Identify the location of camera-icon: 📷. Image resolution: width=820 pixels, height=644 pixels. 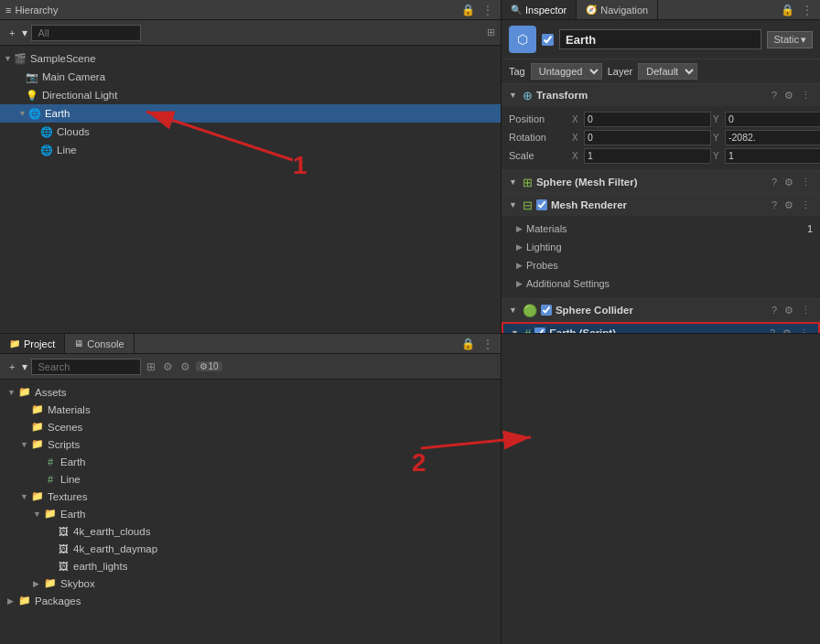
(32, 77).